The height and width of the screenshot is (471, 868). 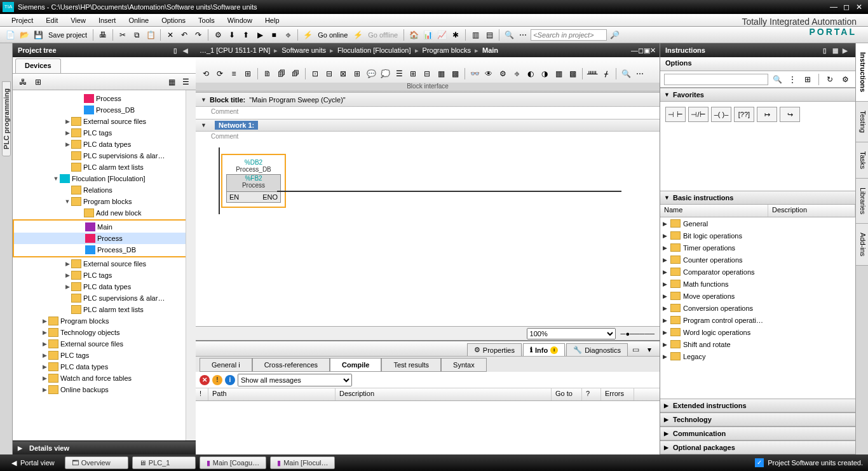 What do you see at coordinates (862, 160) in the screenshot?
I see `rtab-tasks: Tasks` at bounding box center [862, 160].